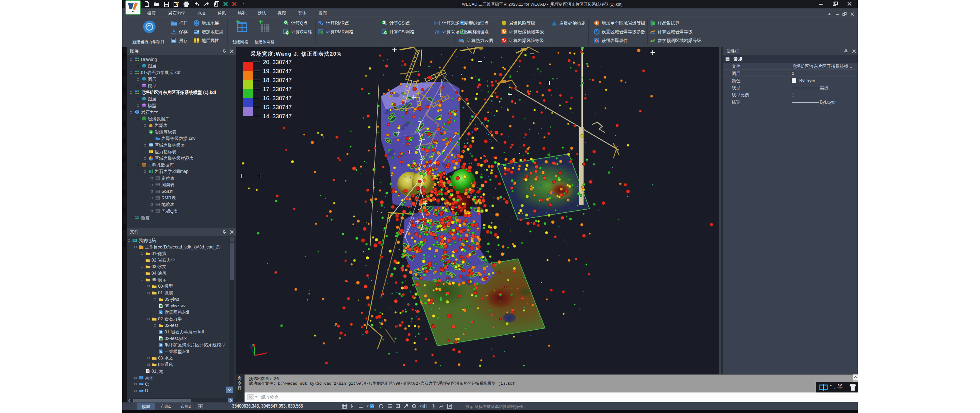  What do you see at coordinates (253, 345) in the screenshot?
I see `svg-text: z` at bounding box center [253, 345].